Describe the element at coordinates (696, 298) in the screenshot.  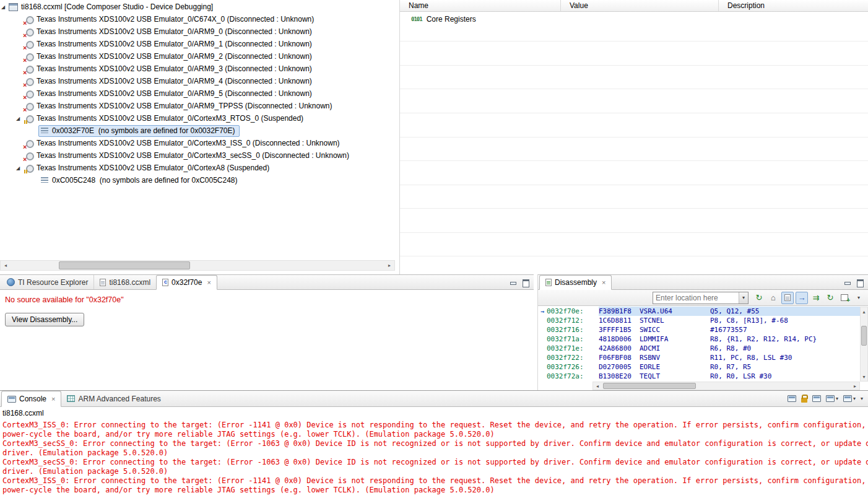
I see `location-input` at that location.